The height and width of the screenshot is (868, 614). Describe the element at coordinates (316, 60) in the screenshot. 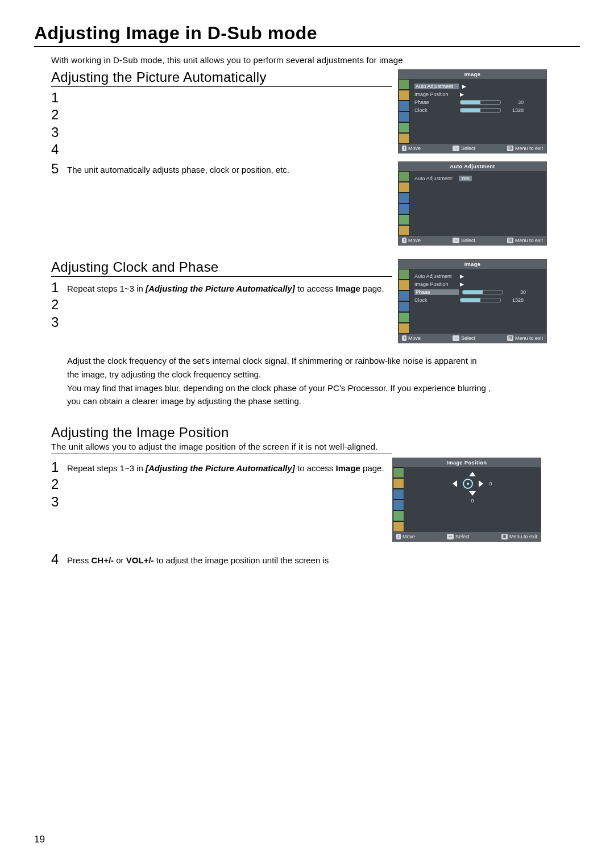

I see `intro-text: With working in D-Sub mode, this unit al…` at that location.